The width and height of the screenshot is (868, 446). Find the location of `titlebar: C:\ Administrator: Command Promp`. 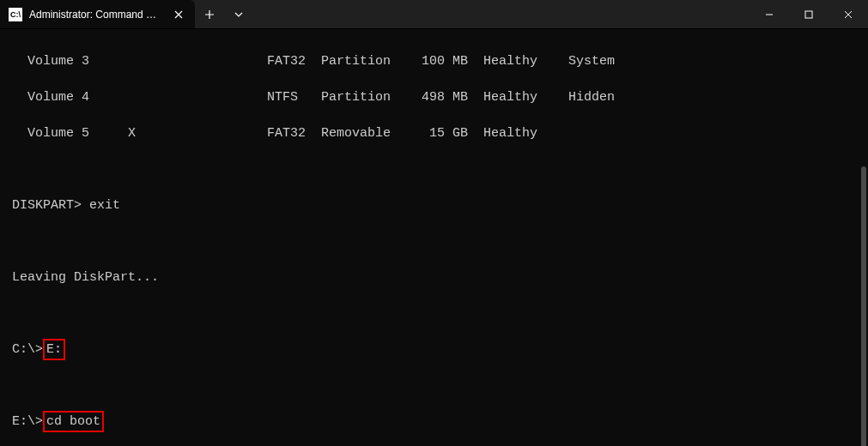

titlebar: C:\ Administrator: Command Promp is located at coordinates (434, 15).